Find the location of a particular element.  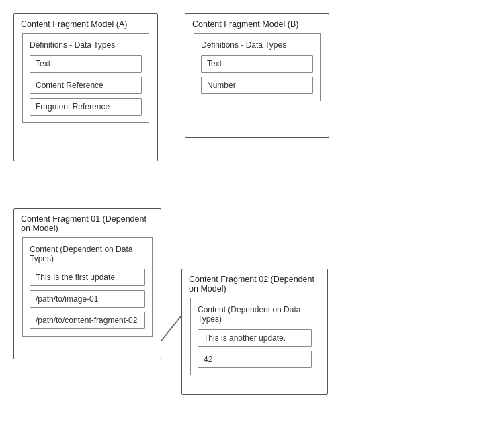

model-a-field-content-ref: Content Reference is located at coordinates (86, 85).